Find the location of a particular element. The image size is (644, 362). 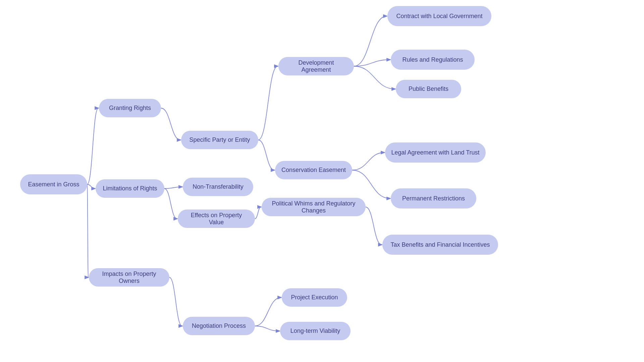

node-limitations: Limitations of Rights is located at coordinates (130, 188).